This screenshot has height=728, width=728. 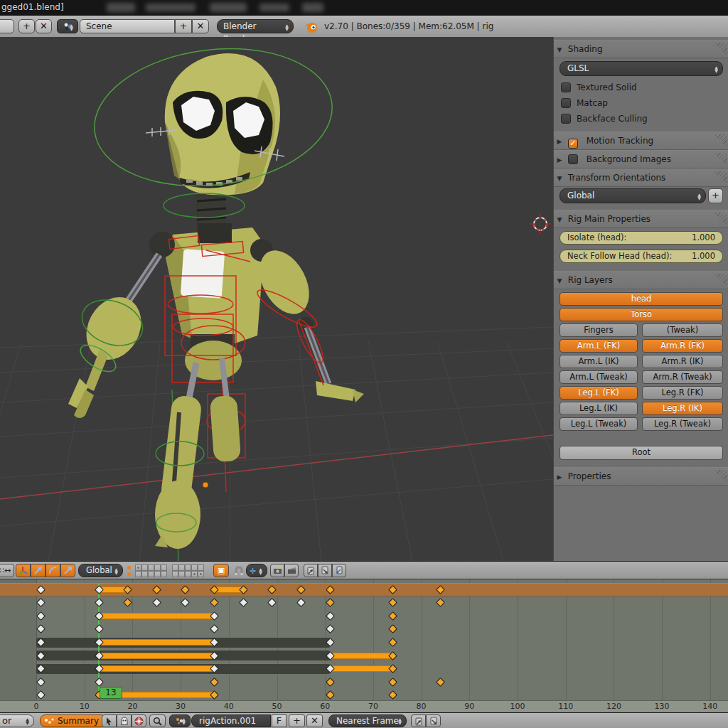 I want to click on search-filter-icon, so click(x=158, y=721).